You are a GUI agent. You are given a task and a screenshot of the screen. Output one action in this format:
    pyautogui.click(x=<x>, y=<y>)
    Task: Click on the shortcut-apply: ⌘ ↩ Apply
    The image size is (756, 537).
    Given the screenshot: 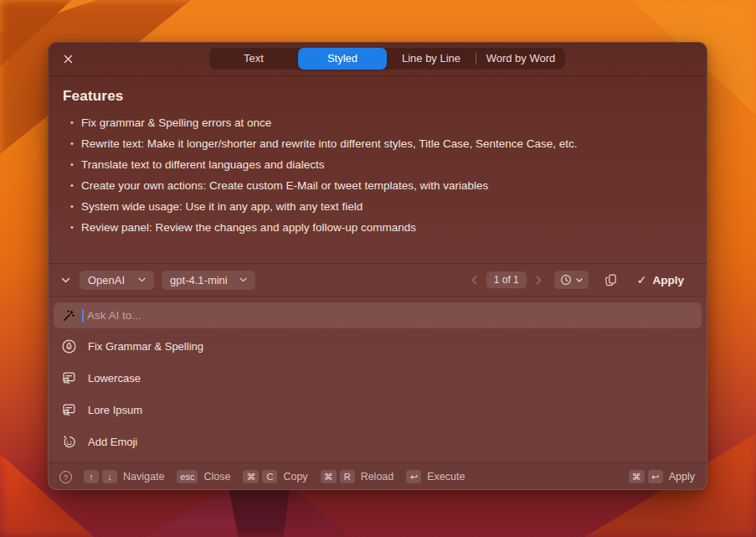 What is the action you would take?
    pyautogui.click(x=661, y=477)
    